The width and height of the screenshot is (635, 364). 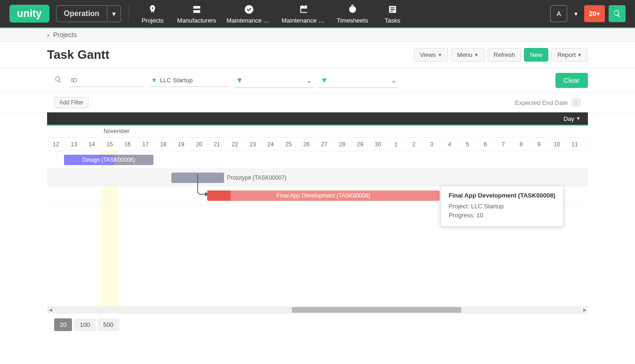 What do you see at coordinates (85, 324) in the screenshot?
I see `page-size-100: 100` at bounding box center [85, 324].